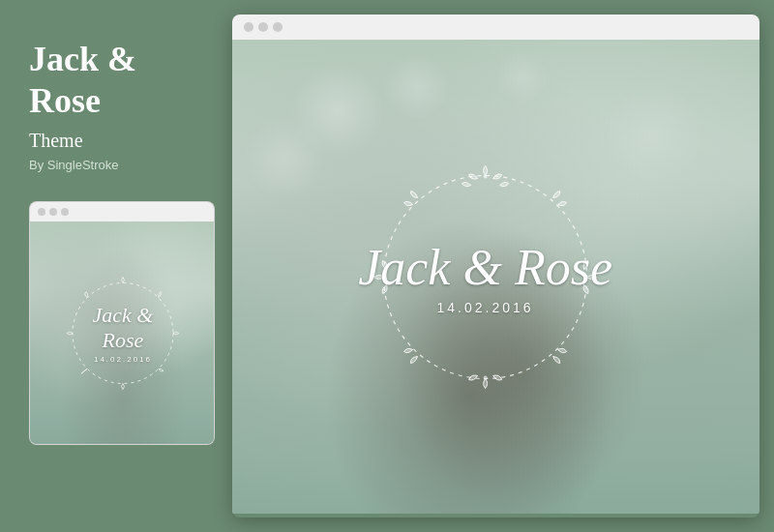 This screenshot has height=532, width=774. What do you see at coordinates (486, 277) in the screenshot?
I see `large-text-overlay: Jack & Rose 14.02.2016` at bounding box center [486, 277].